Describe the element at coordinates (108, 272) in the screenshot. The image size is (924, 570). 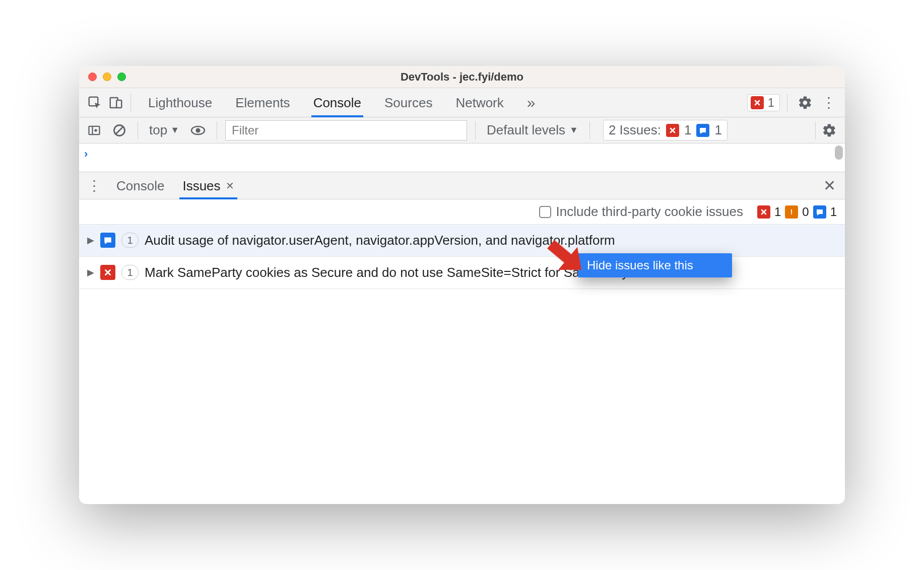
I see `error-issue-icon` at that location.